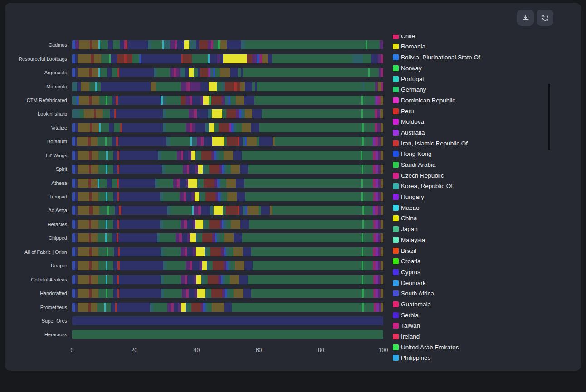 Image resolution: width=586 pixels, height=392 pixels. Describe the element at coordinates (549, 117) in the screenshot. I see `legend-scrollbar-thumb` at that location.